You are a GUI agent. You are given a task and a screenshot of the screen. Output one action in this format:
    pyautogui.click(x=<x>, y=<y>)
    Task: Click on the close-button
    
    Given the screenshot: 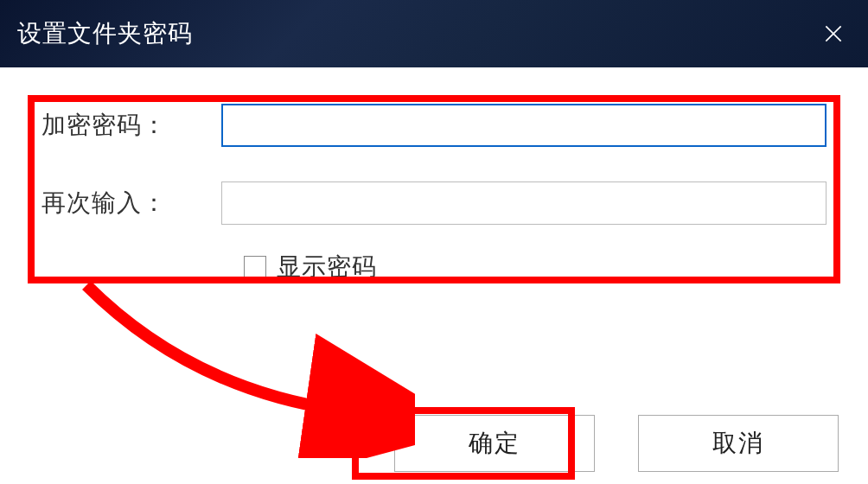 What is the action you would take?
    pyautogui.click(x=833, y=34)
    